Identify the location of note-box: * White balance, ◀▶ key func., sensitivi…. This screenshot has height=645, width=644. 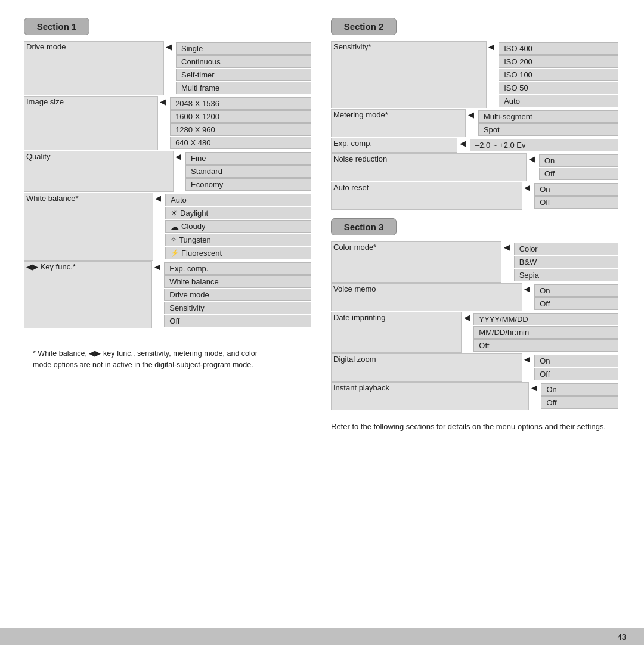
(152, 359).